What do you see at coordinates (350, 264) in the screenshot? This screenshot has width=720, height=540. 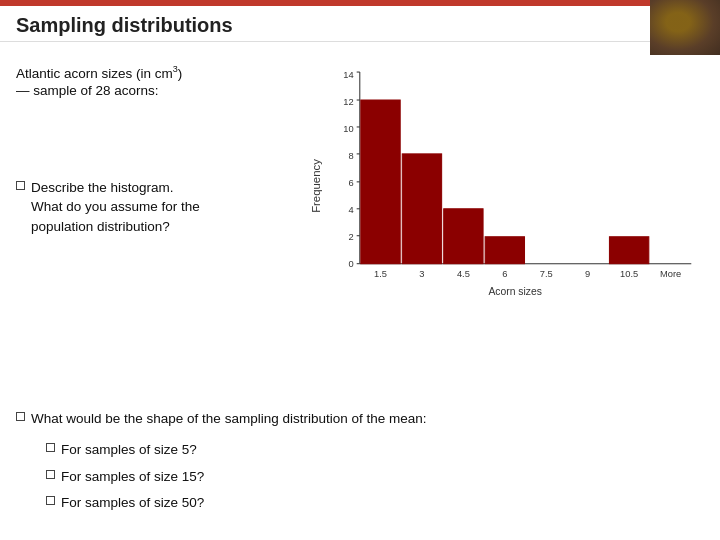 I see `svg-text: 0` at bounding box center [350, 264].